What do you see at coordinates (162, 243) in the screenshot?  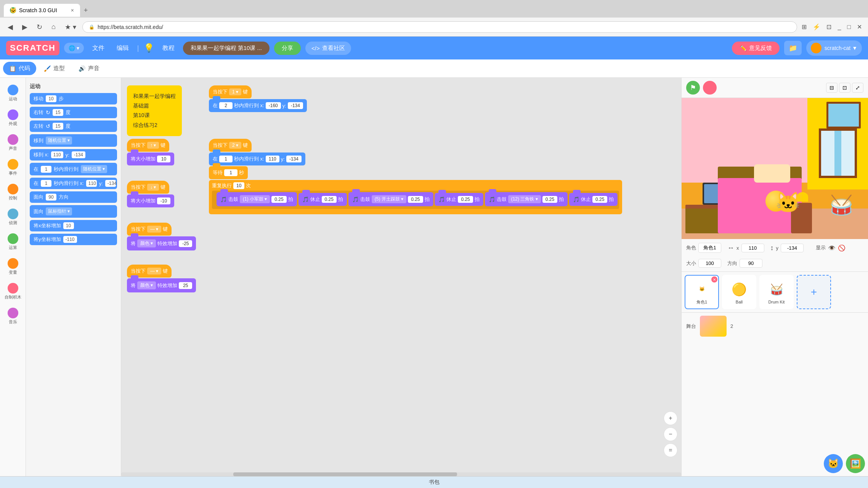 I see `color-block-4: 将 颜色 ▾ 特效增加 -25` at bounding box center [162, 243].